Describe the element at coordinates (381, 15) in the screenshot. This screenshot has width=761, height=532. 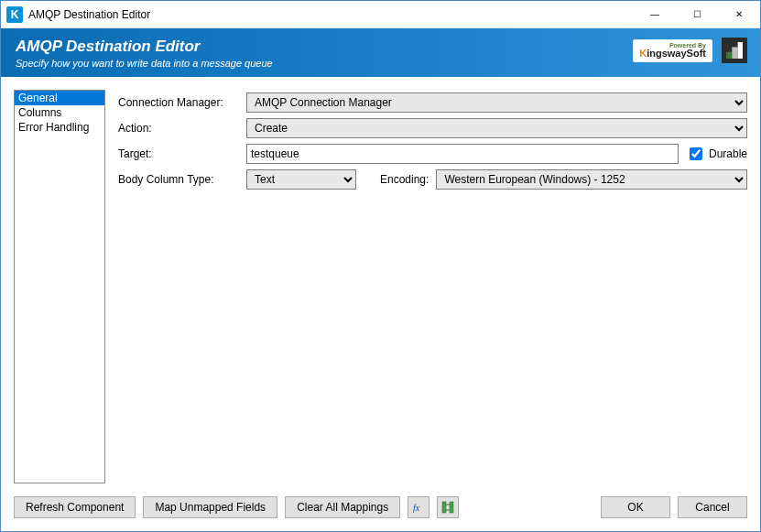
I see `titlebar: K AMQP Destination Editor — ☐ ✕` at that location.